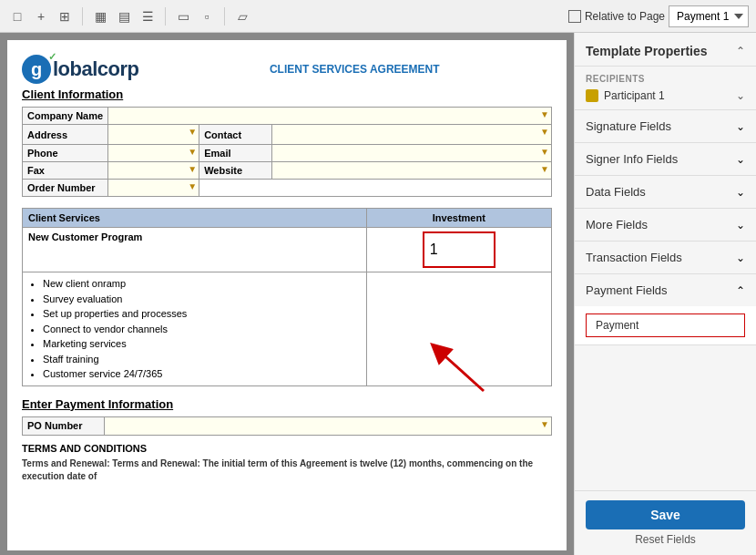 The width and height of the screenshot is (756, 555). What do you see at coordinates (665, 224) in the screenshot?
I see `more-fields-header: More Fields ⌄` at bounding box center [665, 224].